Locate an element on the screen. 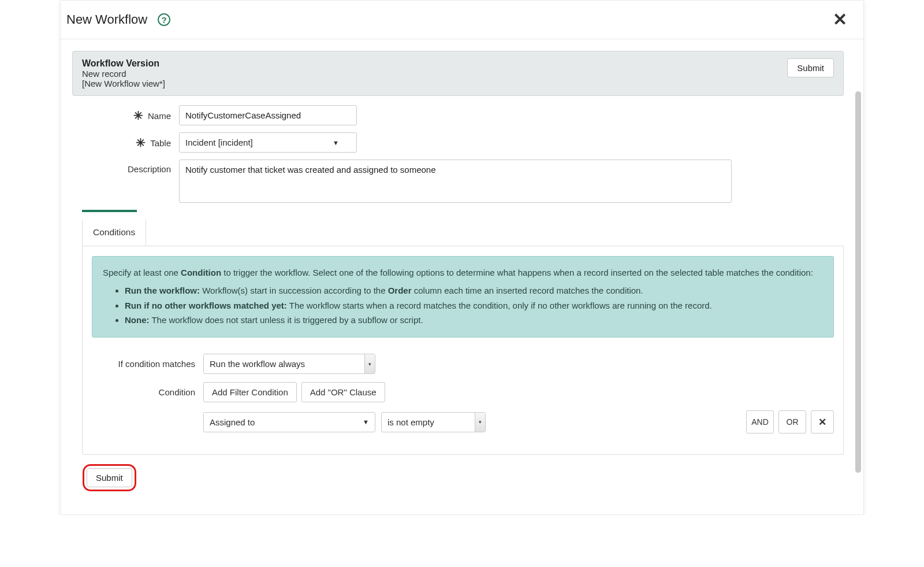 The width and height of the screenshot is (924, 567). modal-header: New Workflow ? ✕ is located at coordinates (462, 20).